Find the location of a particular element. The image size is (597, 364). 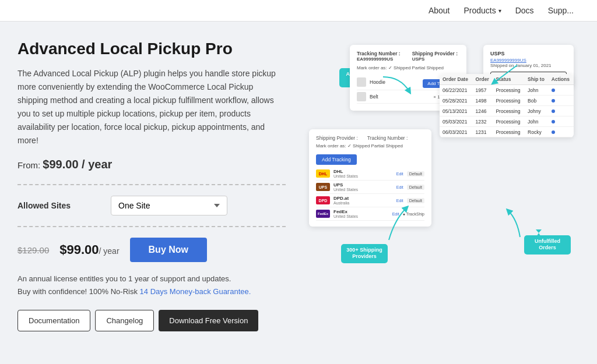

price-from-value: $99.00 / year is located at coordinates (77, 164).